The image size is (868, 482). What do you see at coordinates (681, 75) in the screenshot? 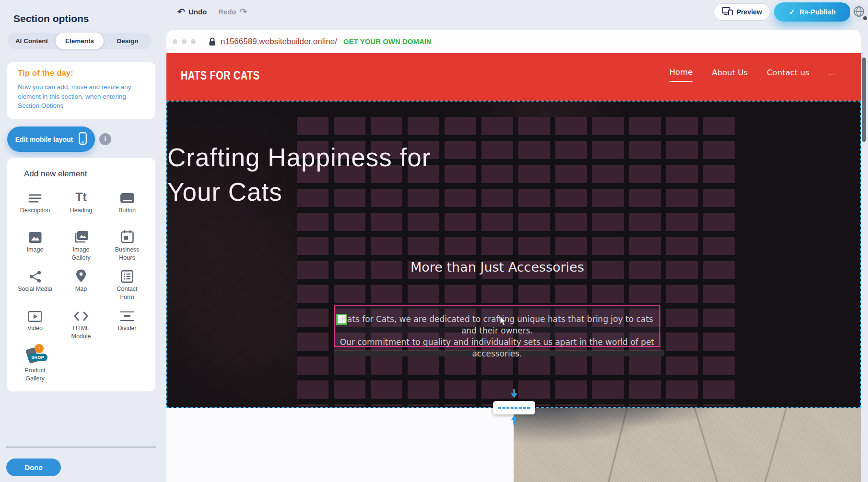
I see `nav-home: Home` at bounding box center [681, 75].